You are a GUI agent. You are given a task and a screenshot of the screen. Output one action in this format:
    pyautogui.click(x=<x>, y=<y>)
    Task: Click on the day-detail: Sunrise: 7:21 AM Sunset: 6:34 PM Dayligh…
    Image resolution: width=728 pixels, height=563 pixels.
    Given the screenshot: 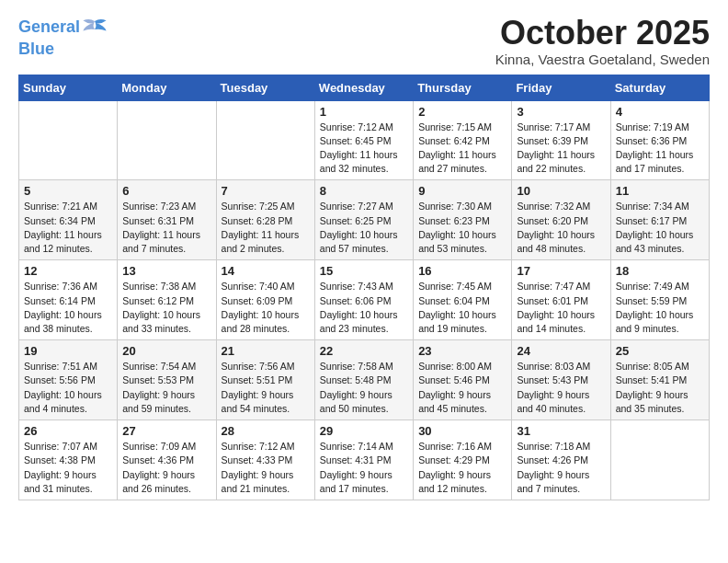 What is the action you would take?
    pyautogui.click(x=68, y=228)
    